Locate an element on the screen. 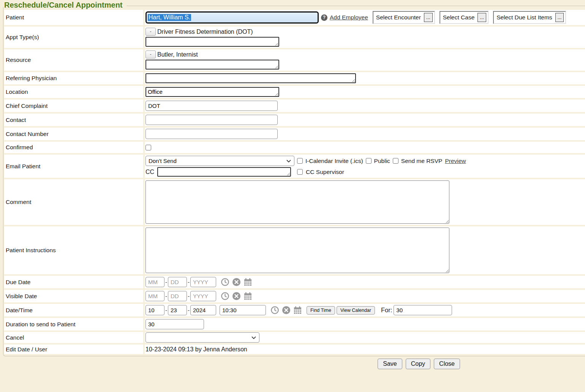  duration-input is located at coordinates (175, 324).